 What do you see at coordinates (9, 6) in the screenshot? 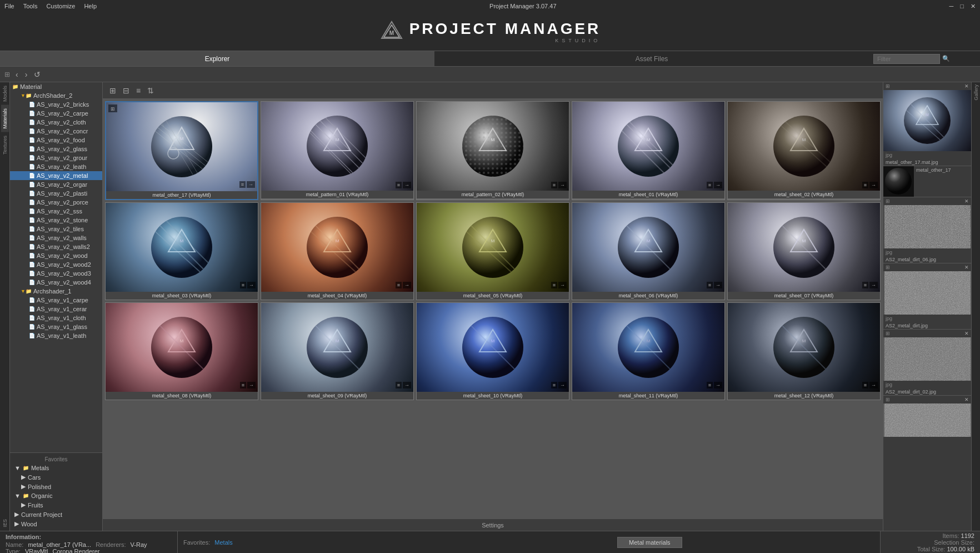
I see `menu-file: File` at bounding box center [9, 6].